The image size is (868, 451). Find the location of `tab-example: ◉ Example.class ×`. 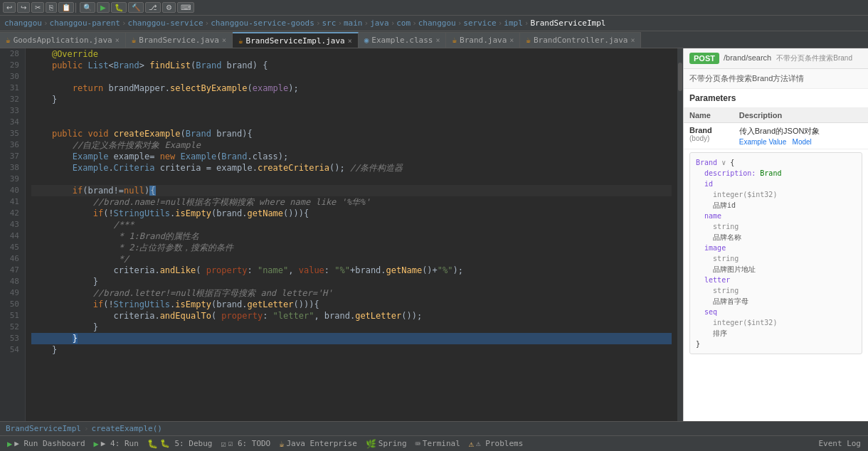

tab-example: ◉ Example.class × is located at coordinates (403, 40).